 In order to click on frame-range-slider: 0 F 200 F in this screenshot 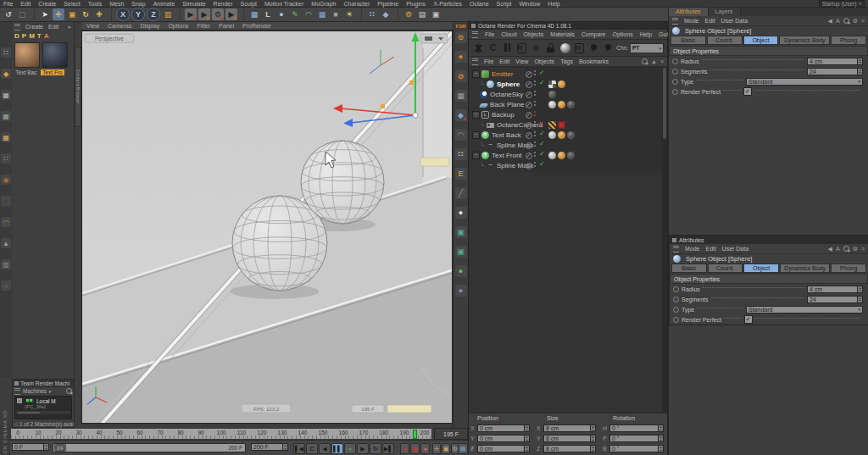, I will do `click(149, 447)`.